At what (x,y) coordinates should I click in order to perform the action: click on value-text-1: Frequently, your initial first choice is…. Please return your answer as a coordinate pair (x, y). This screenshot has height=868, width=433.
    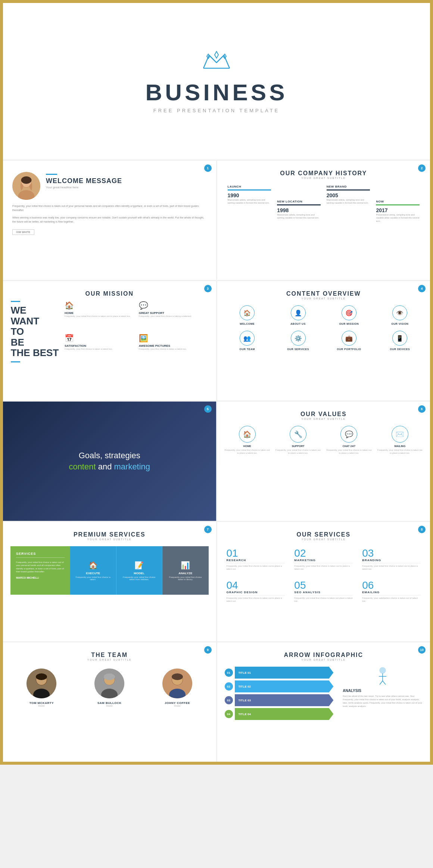
    Looking at the image, I should click on (247, 452).